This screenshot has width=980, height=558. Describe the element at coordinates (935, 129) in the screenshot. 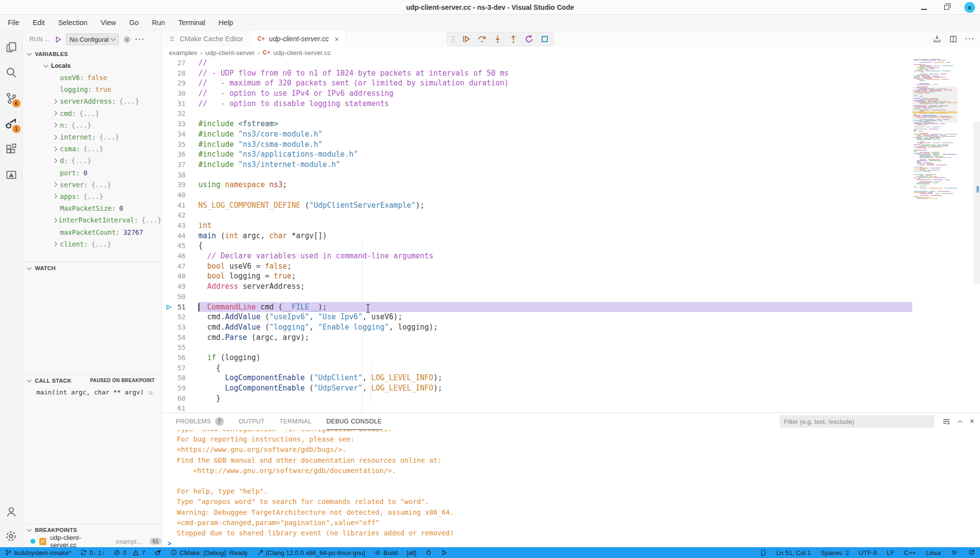

I see `minimap` at that location.